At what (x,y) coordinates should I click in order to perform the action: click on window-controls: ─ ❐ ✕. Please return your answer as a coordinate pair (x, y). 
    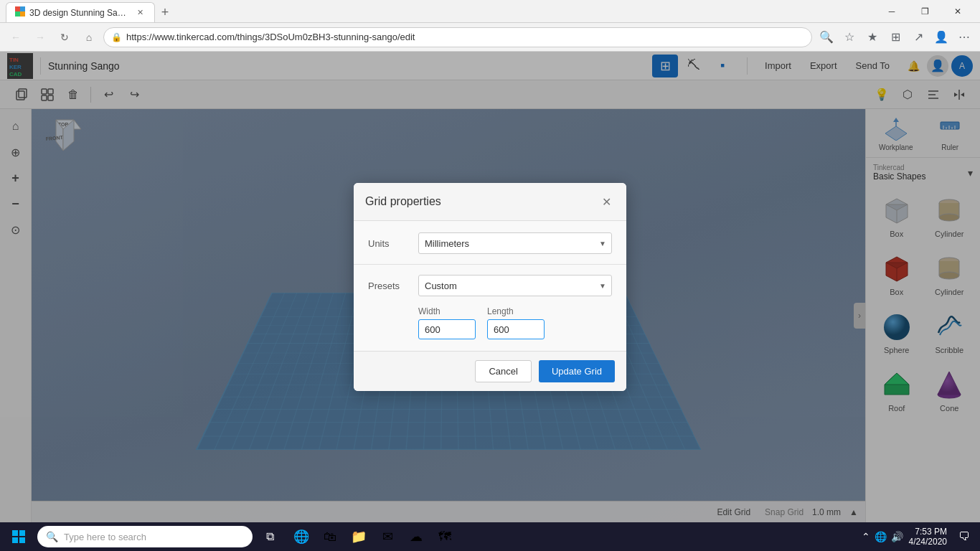
    Looking at the image, I should click on (925, 11).